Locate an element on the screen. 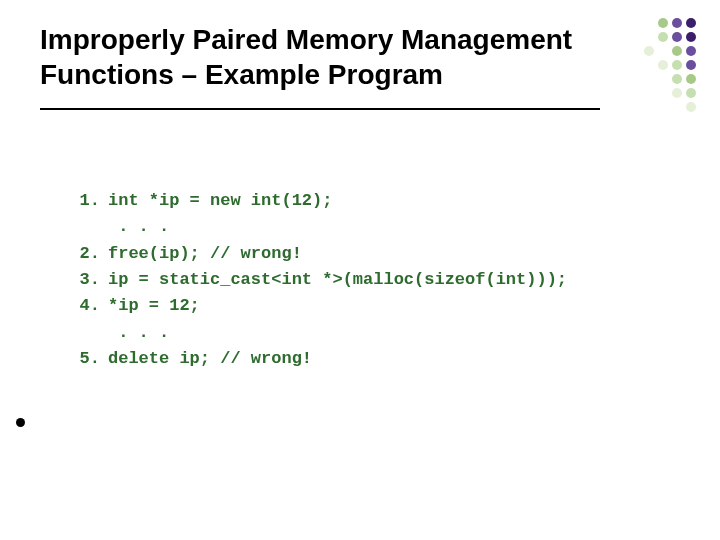 The height and width of the screenshot is (540, 720). code-line: 2.free(ip); // wrong! is located at coordinates (316, 254).